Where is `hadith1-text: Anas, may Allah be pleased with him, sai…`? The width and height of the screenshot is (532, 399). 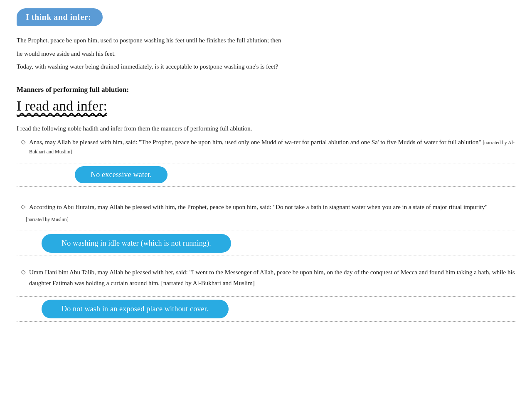
hadith1-text: Anas, may Allah be pleased with him, sai… is located at coordinates (255, 142).